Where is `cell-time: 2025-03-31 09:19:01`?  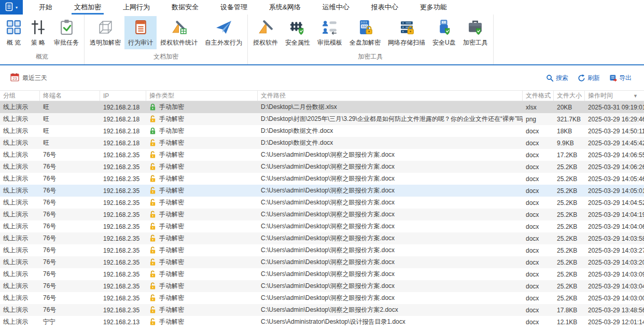
cell-time: 2025-03-31 09:19:01 is located at coordinates (614, 107).